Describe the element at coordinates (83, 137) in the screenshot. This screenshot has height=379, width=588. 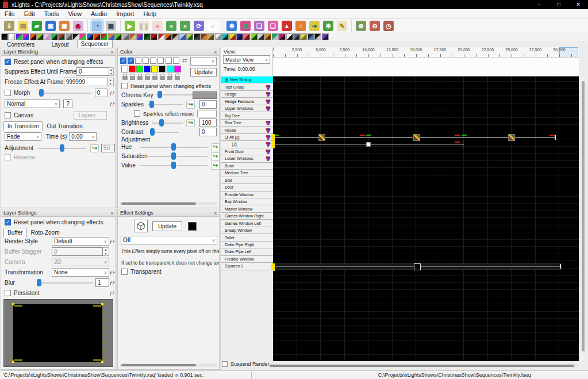
I see `transition-time-dropdown: 0.00` at that location.